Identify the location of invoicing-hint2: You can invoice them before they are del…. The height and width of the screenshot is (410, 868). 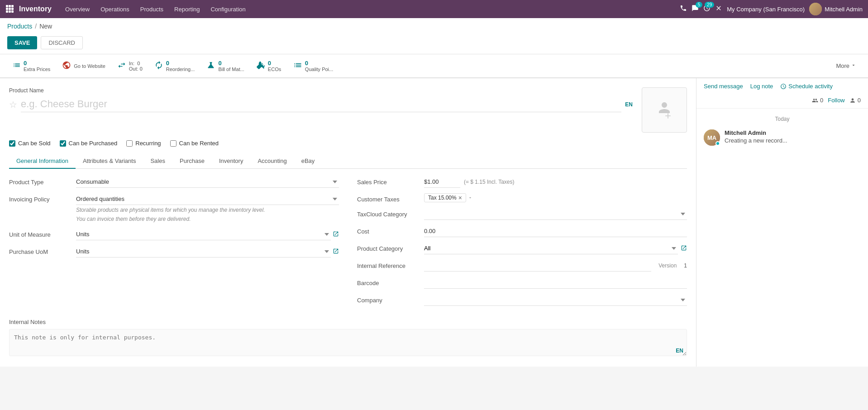
(207, 219).